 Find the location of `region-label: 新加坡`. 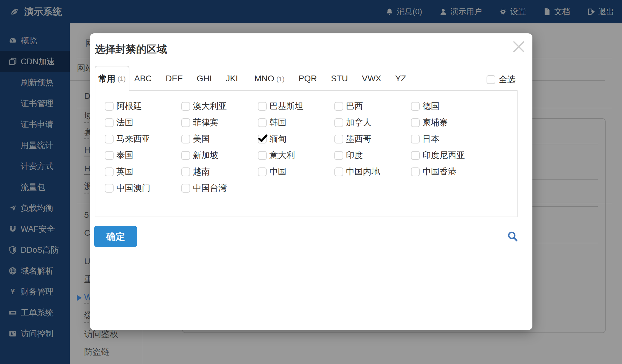

region-label: 新加坡 is located at coordinates (206, 155).